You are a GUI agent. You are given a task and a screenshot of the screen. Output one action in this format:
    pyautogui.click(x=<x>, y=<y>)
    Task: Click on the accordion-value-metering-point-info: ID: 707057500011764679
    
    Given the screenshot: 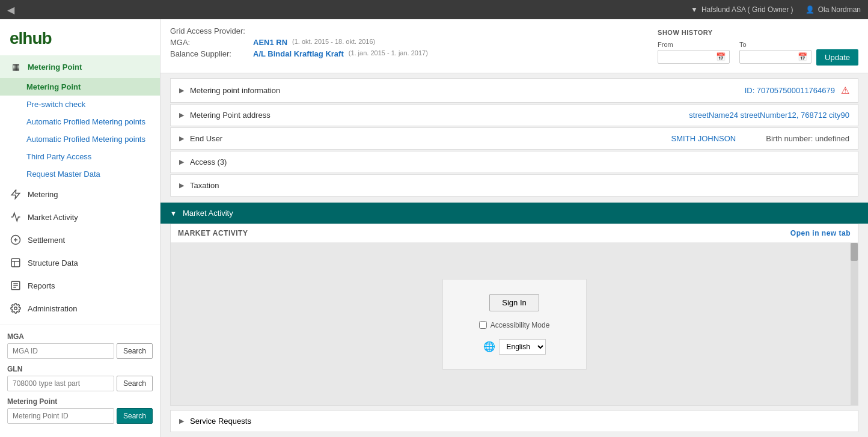 What is the action you would take?
    pyautogui.click(x=790, y=90)
    